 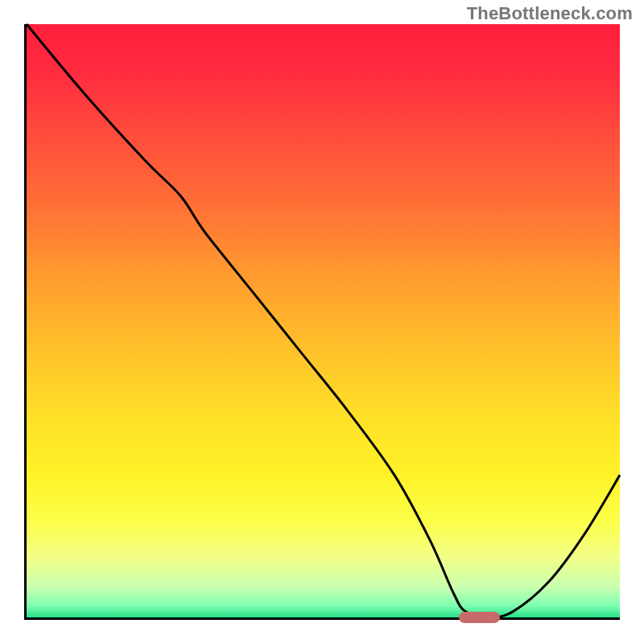 What do you see at coordinates (480, 617) in the screenshot?
I see `optimal-spot-marker` at bounding box center [480, 617].